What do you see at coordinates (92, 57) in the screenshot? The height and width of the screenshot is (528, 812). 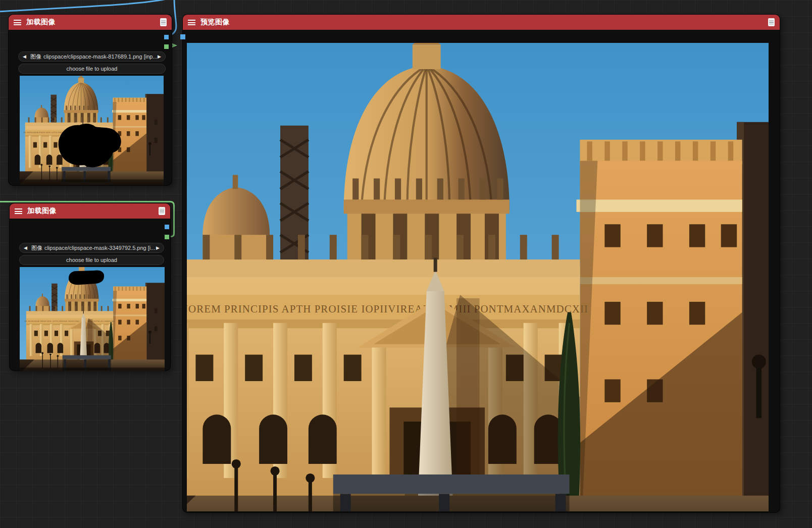 I see `image-file-combo: ◀ 图像 clipspace/clipspace-mask-817689.1.p…` at bounding box center [92, 57].